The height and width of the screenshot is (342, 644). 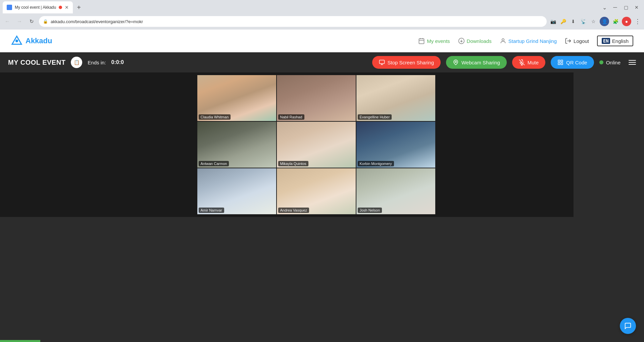 I want to click on profile-pic: ●, so click(x=627, y=21).